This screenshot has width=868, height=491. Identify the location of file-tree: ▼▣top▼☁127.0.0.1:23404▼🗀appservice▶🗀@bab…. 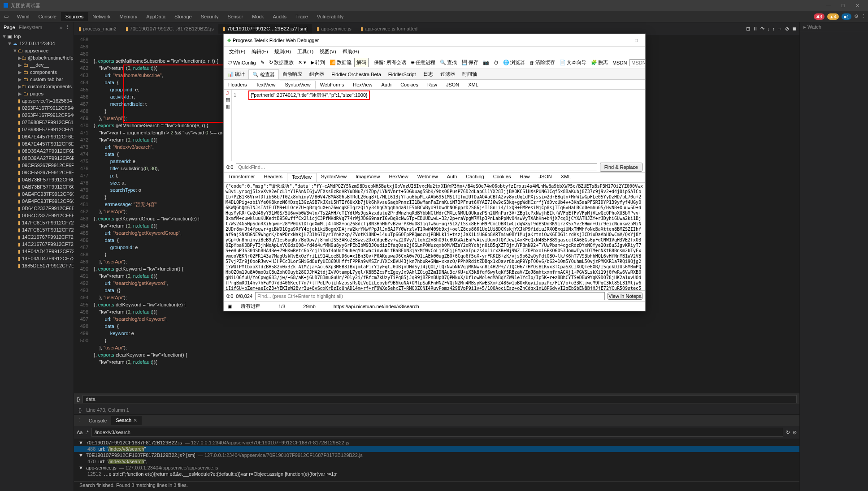
(37, 262).